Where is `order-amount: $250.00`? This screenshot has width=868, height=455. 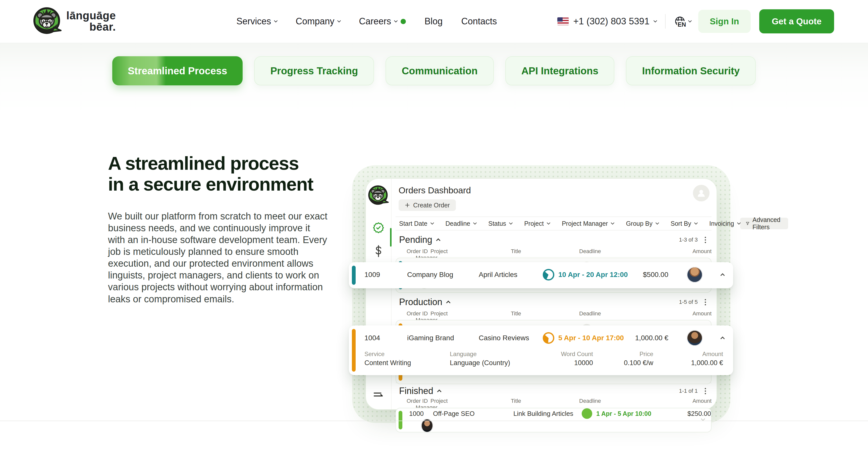 order-amount: $250.00 is located at coordinates (691, 414).